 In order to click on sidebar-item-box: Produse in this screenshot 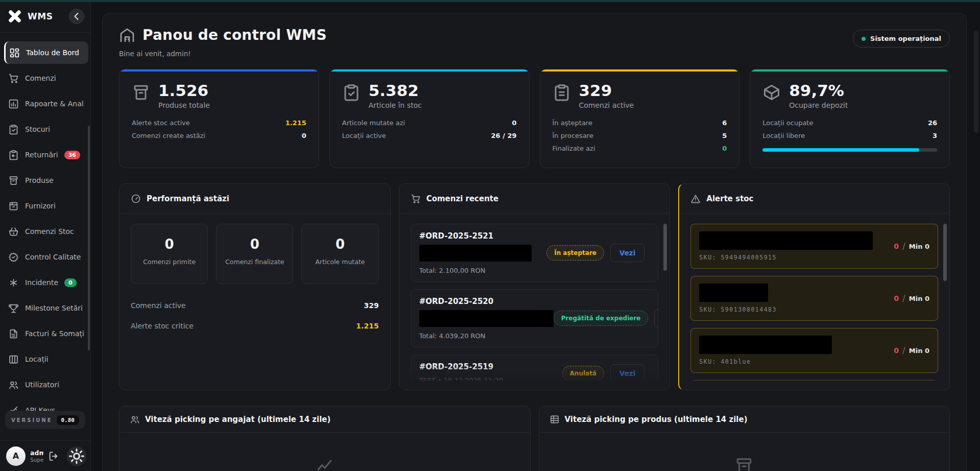, I will do `click(46, 180)`.